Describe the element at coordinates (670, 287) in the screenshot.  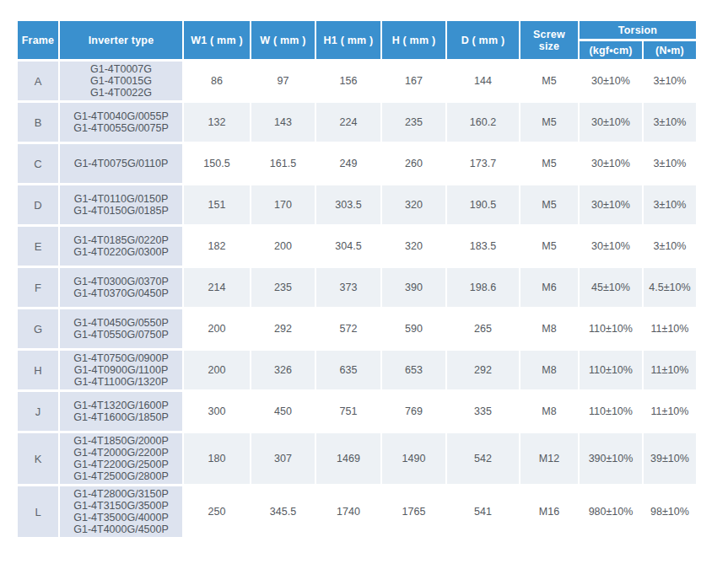
I see `torsion-nm-cell: 4.5±10%` at that location.